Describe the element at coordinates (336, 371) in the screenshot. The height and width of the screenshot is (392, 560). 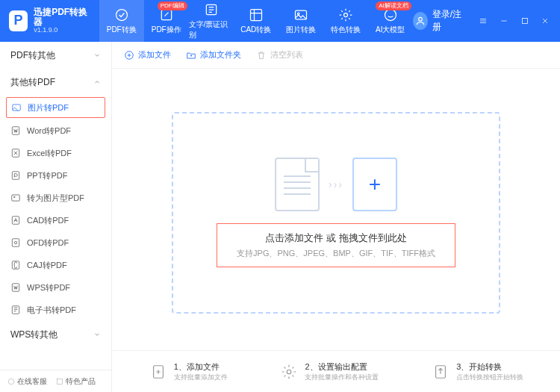
I see `steps: 1、添加文件支持批量添加文件 2、设置输出配置支持批量操作和各种设置 3、开始转…` at that location.